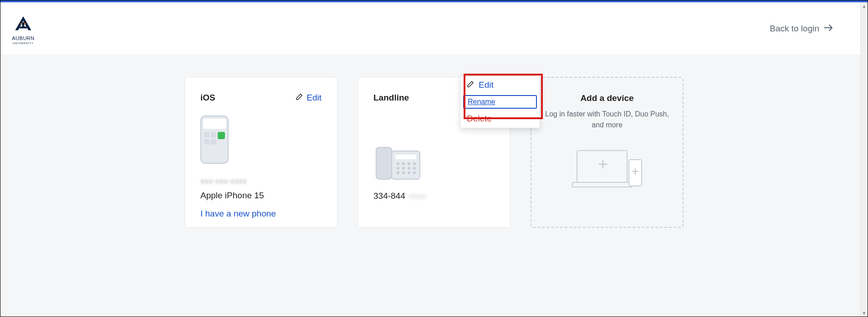 This screenshot has width=868, height=317. What do you see at coordinates (864, 159) in the screenshot?
I see `vertical-scrollbar: ▲ ▼` at bounding box center [864, 159].